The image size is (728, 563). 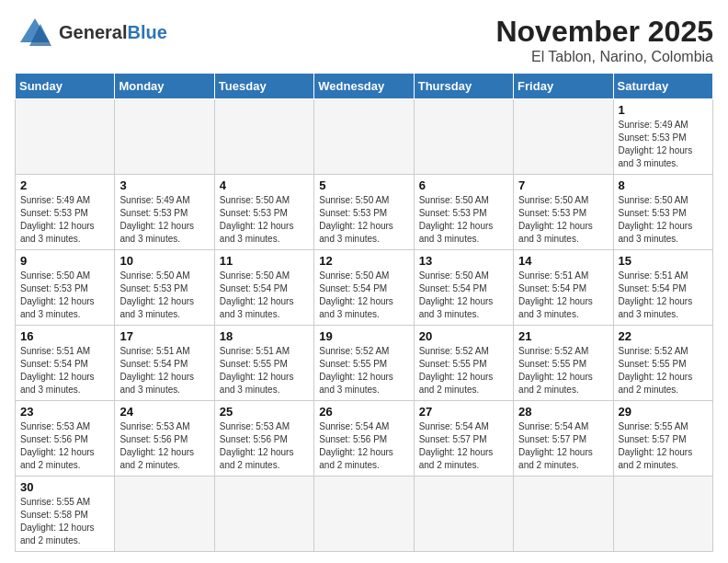 What do you see at coordinates (364, 337) in the screenshot?
I see `day-number: 19` at bounding box center [364, 337].